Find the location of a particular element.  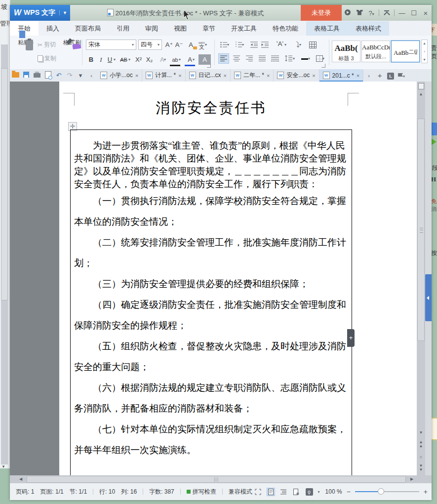

horizontal-scrollbar: ◀ ||| ▶ is located at coordinates (217, 479).